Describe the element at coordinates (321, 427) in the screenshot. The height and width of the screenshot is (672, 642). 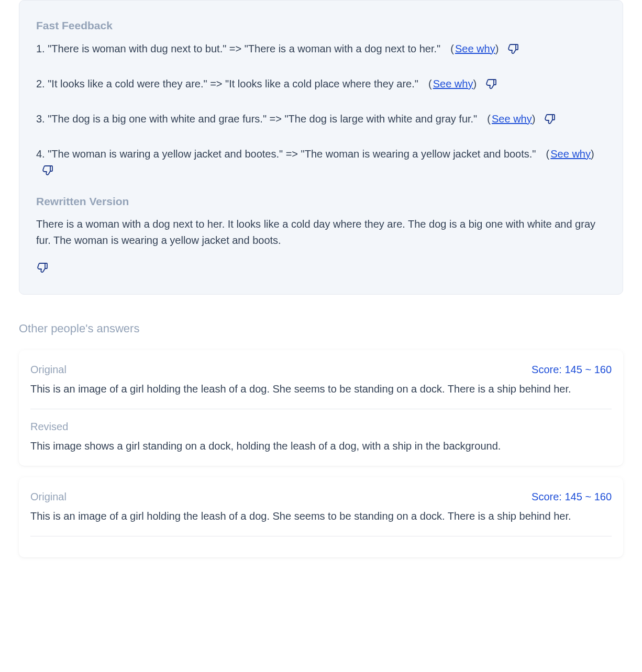
I see `revised-label: Revised` at that location.